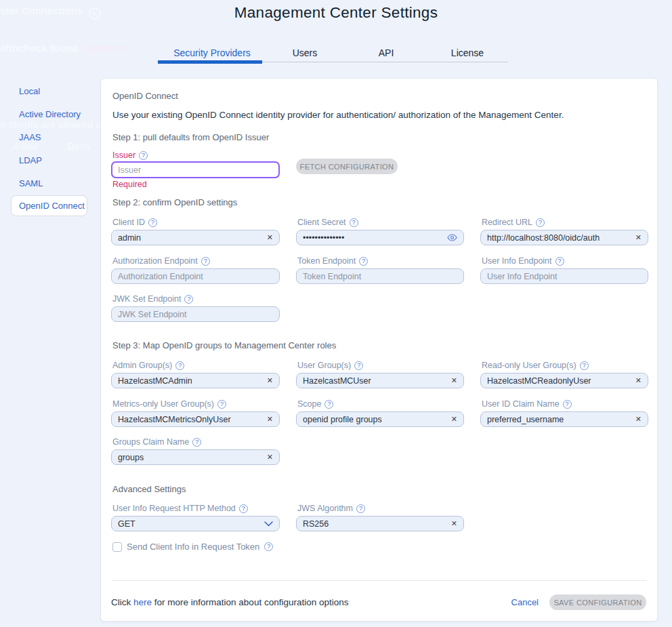 The image size is (672, 627). What do you see at coordinates (560, 381) in the screenshot?
I see `readonly-user-groups-input` at bounding box center [560, 381].